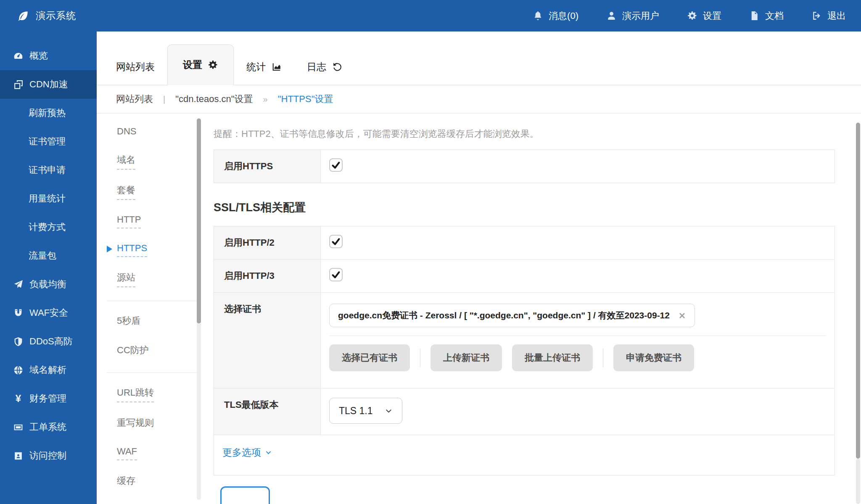 This screenshot has height=504, width=861. What do you see at coordinates (48, 227) in the screenshot?
I see `sidebar-item: 计费方式` at bounding box center [48, 227].